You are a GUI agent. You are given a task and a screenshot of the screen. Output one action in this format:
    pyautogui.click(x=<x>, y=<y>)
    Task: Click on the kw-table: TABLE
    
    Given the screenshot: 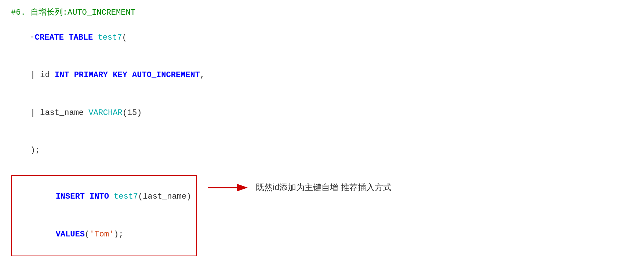 What is the action you would take?
    pyautogui.click(x=81, y=37)
    